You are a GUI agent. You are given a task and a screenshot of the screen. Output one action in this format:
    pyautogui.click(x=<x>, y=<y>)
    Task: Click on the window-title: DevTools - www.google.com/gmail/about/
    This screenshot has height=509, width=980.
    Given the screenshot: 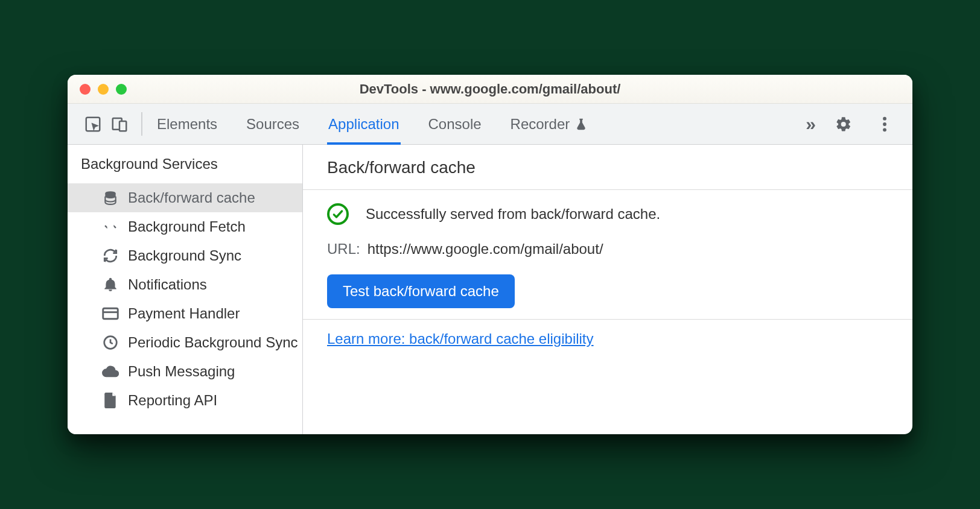 What is the action you would take?
    pyautogui.click(x=490, y=89)
    